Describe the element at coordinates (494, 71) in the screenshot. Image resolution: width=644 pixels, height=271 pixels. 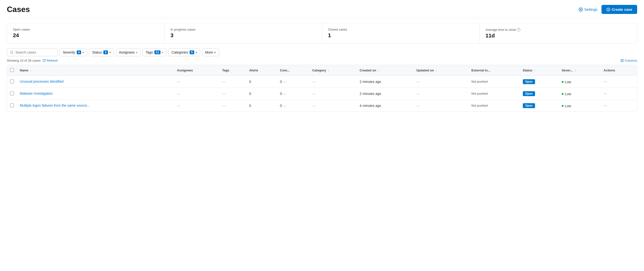
I see `col-external-in: External in...` at that location.